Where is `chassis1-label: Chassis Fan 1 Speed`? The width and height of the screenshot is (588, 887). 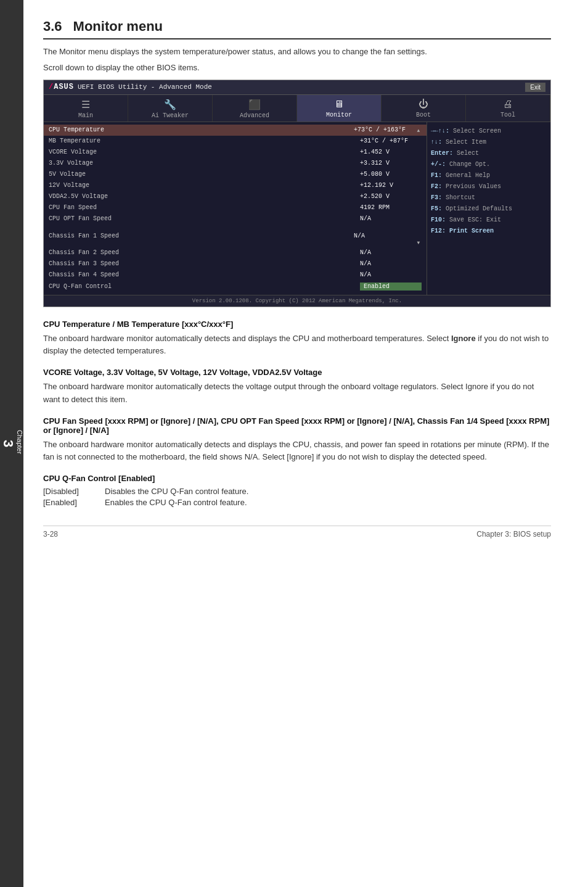 chassis1-label: Chassis Fan 1 Speed is located at coordinates (201, 236).